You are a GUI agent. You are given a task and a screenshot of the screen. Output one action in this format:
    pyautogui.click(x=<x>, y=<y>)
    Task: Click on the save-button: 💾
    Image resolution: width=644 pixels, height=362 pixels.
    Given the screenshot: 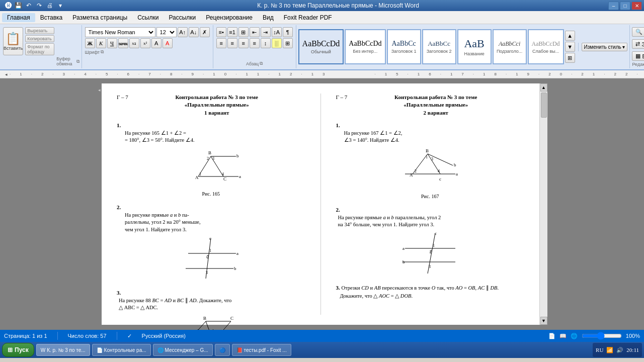 What is the action you would take?
    pyautogui.click(x=18, y=6)
    